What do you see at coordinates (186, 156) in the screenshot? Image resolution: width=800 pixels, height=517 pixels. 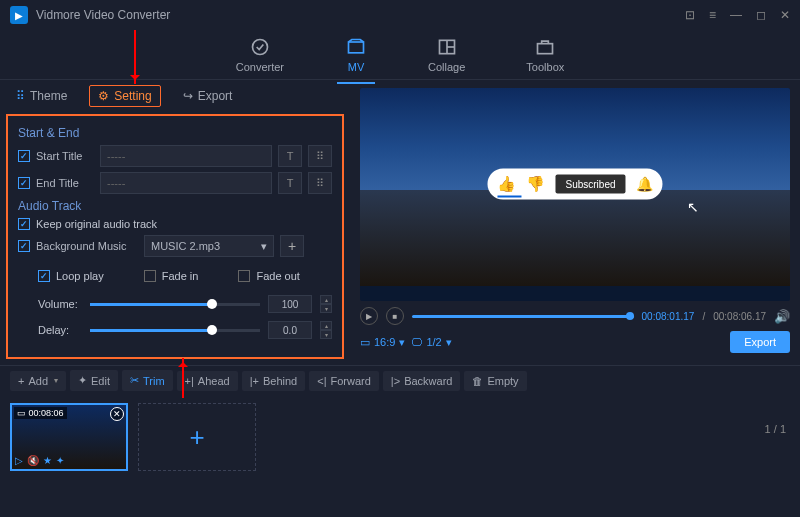 I see `start-title-input: -----` at bounding box center [186, 156].